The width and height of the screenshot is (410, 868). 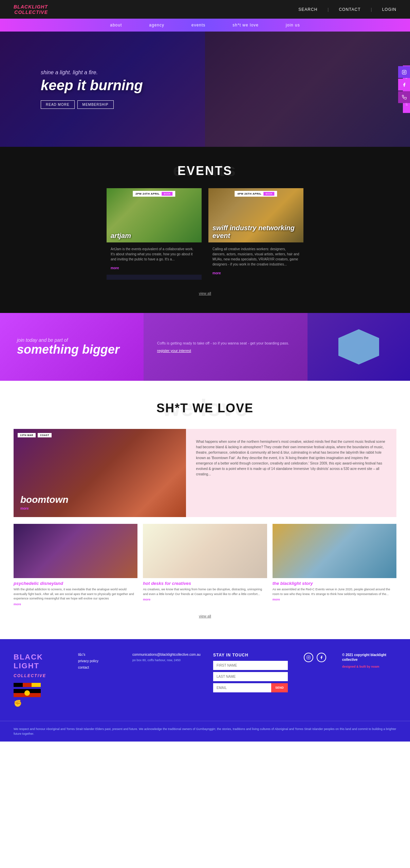 What do you see at coordinates (115, 268) in the screenshot?
I see `event-more-artjam: more` at bounding box center [115, 268].